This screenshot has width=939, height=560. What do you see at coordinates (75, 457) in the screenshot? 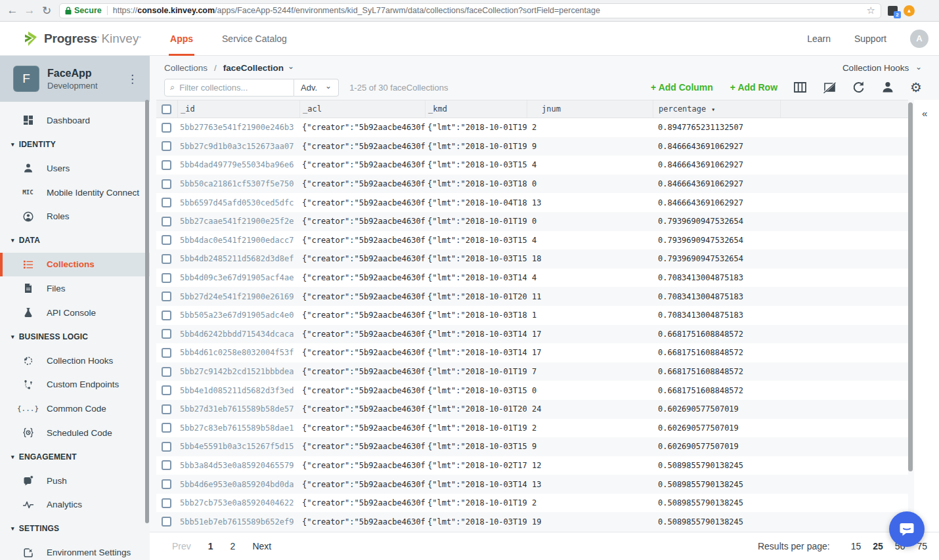
I see `sidebar-section-engagement: ▾ENGAGEMENT` at bounding box center [75, 457].